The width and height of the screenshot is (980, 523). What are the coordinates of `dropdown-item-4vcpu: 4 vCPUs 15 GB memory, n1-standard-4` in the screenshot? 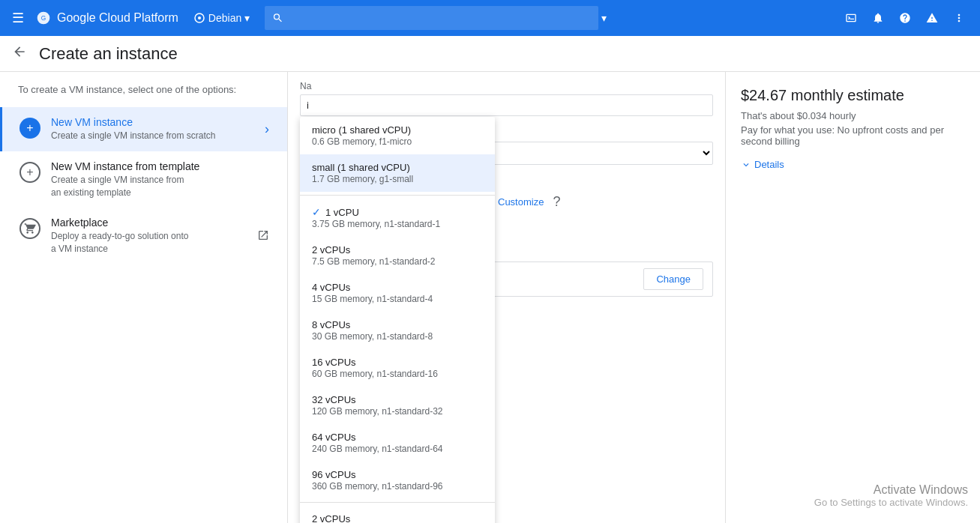 It's located at (397, 293).